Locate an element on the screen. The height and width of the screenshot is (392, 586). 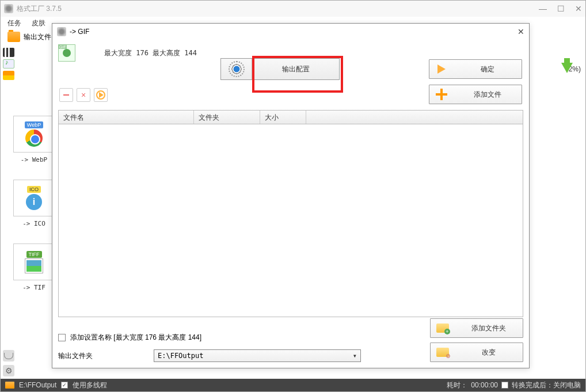
webp-tag: WebP is located at coordinates (34, 125).